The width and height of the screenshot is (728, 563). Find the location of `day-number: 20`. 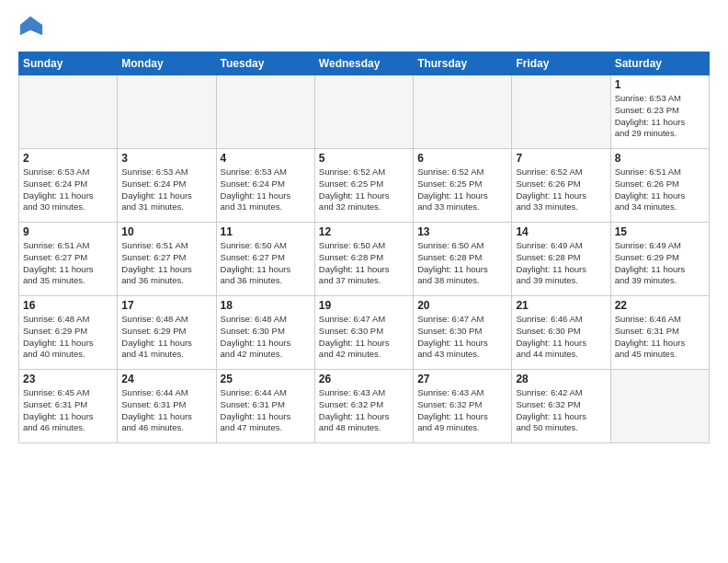

day-number: 20 is located at coordinates (462, 305).